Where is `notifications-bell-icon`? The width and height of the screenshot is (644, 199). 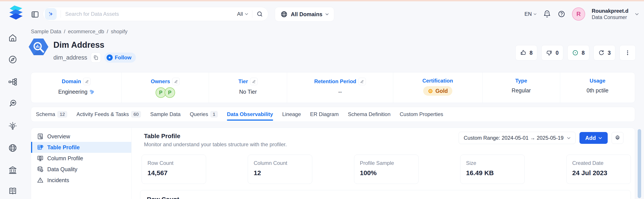 notifications-bell-icon is located at coordinates (547, 14).